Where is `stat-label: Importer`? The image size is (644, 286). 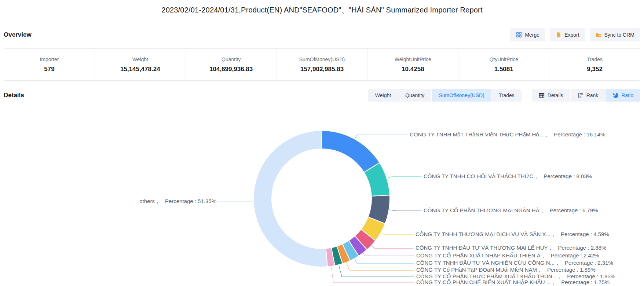
stat-label: Importer is located at coordinates (49, 59).